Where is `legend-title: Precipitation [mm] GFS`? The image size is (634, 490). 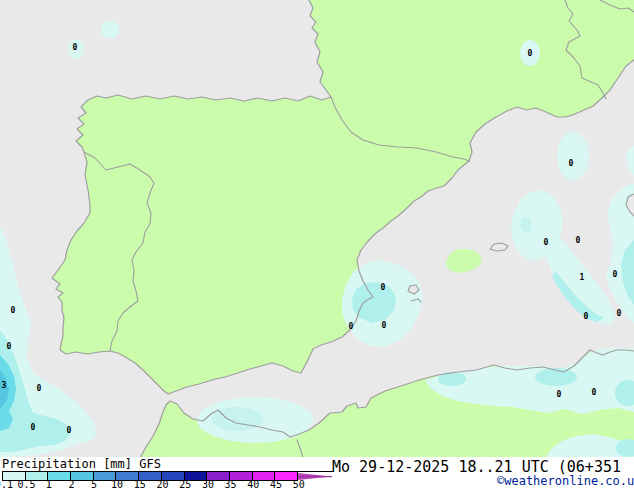 legend-title: Precipitation [mm] GFS is located at coordinates (82, 464).